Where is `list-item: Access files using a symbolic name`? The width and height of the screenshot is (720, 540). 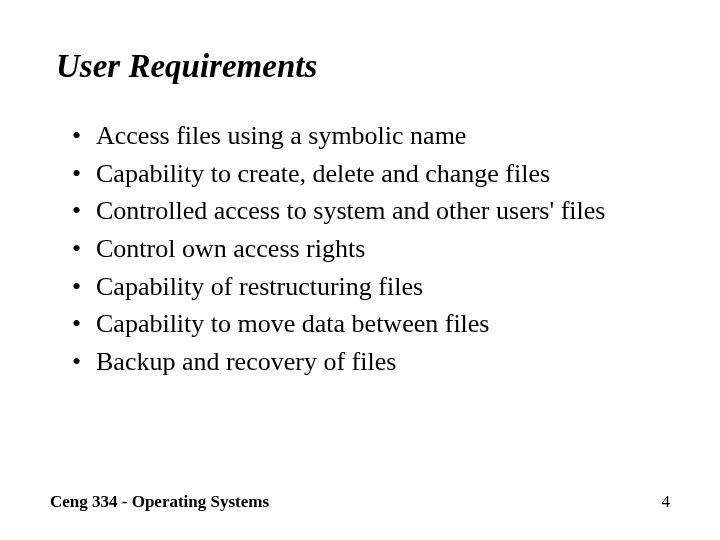 list-item: Access files using a symbolic name is located at coordinates (371, 136).